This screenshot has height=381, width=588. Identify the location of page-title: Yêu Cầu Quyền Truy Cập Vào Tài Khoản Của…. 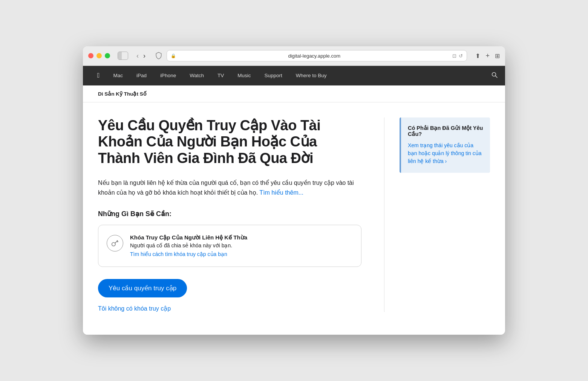
(230, 142).